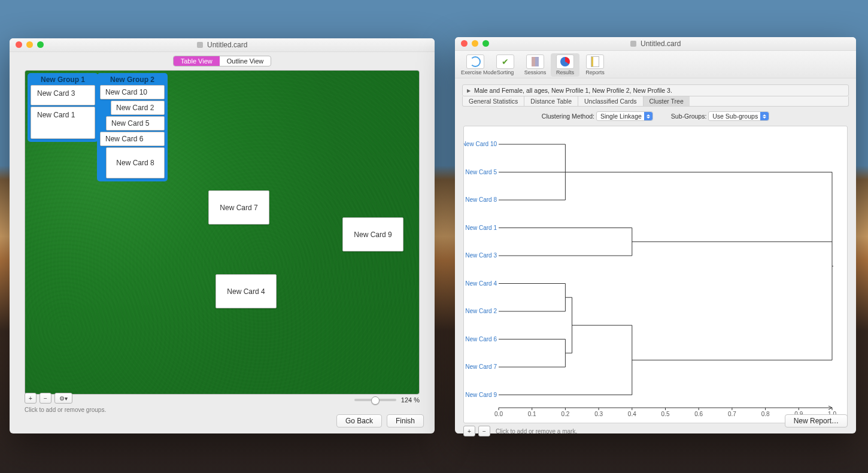 The width and height of the screenshot is (868, 473). What do you see at coordinates (595, 72) in the screenshot?
I see `toolbar-label: Reports` at bounding box center [595, 72].